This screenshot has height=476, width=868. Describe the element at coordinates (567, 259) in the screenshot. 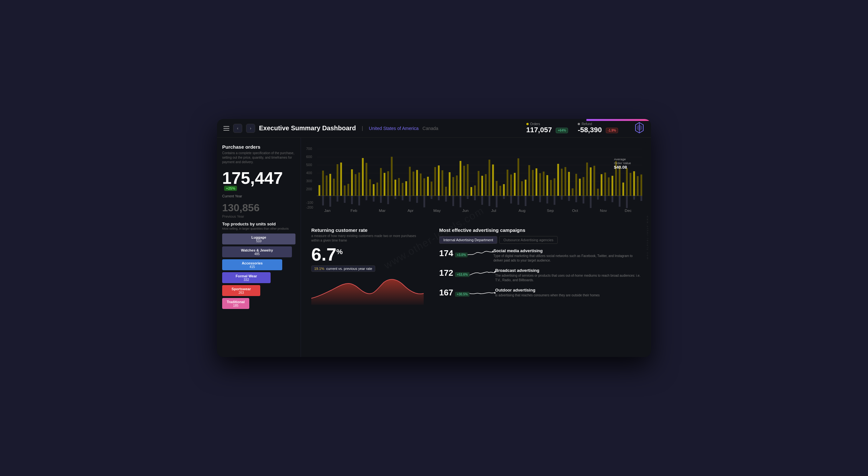

I see `campaign-desc: Type of digital marketing that utilizes …` at that location.